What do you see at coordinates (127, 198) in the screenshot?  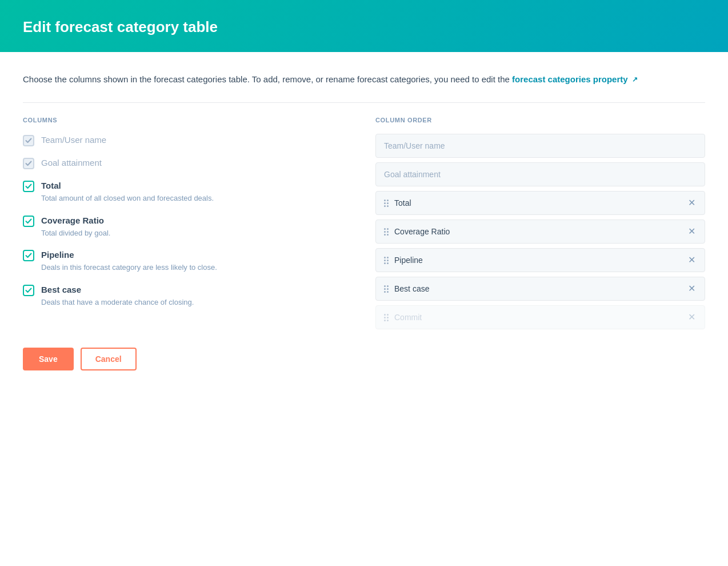 I see `total-desc: Total amount of all closed won and forec…` at bounding box center [127, 198].